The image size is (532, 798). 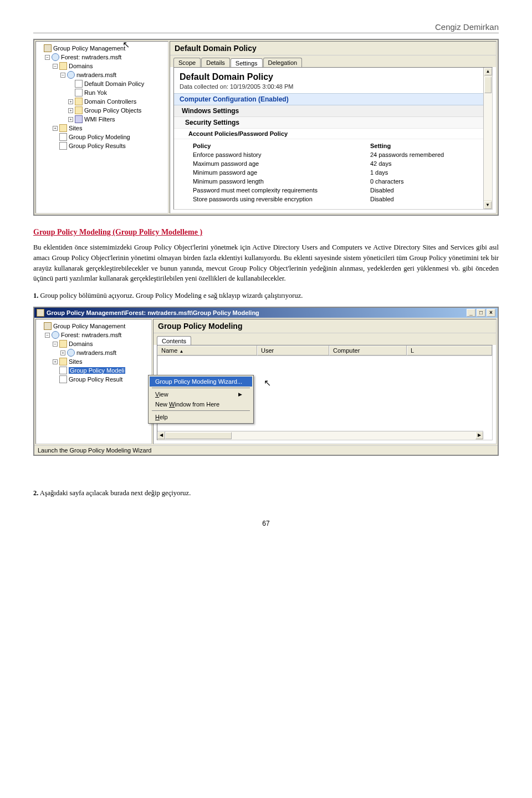 I want to click on tab-scope: Scope, so click(x=187, y=62).